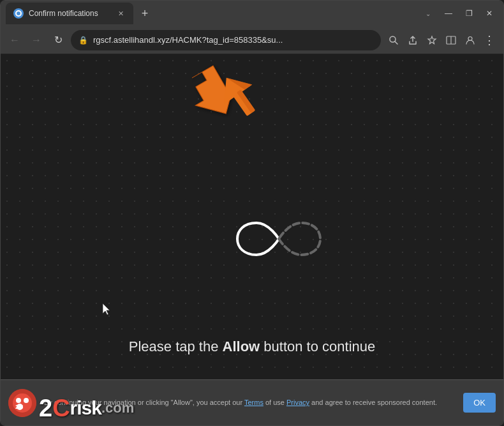 Image resolution: width=504 pixels, height=426 pixels. I want to click on address-input: 🔒 rgscf.astellihandl.xyz/HACMK?tag_id=85…, so click(226, 40).